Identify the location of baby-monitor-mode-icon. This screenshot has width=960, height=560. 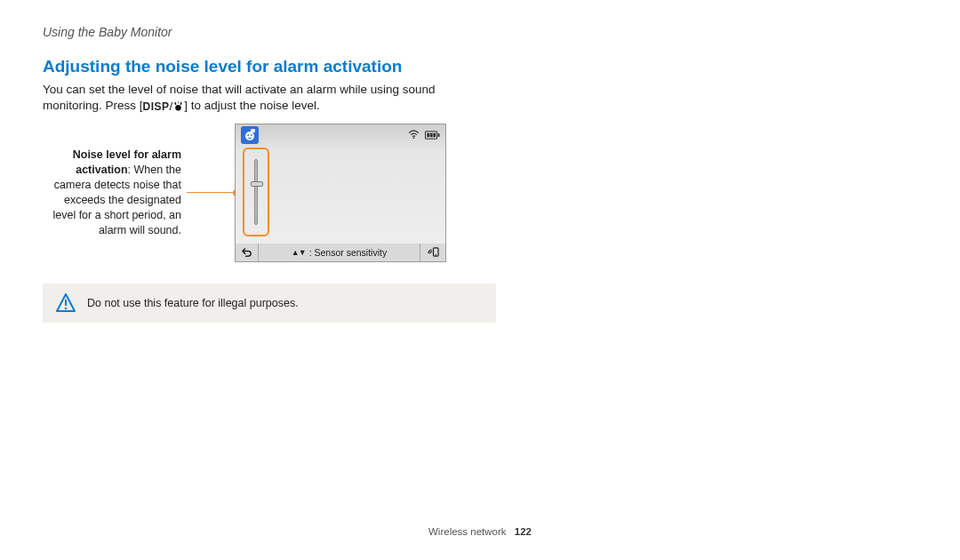
(250, 135).